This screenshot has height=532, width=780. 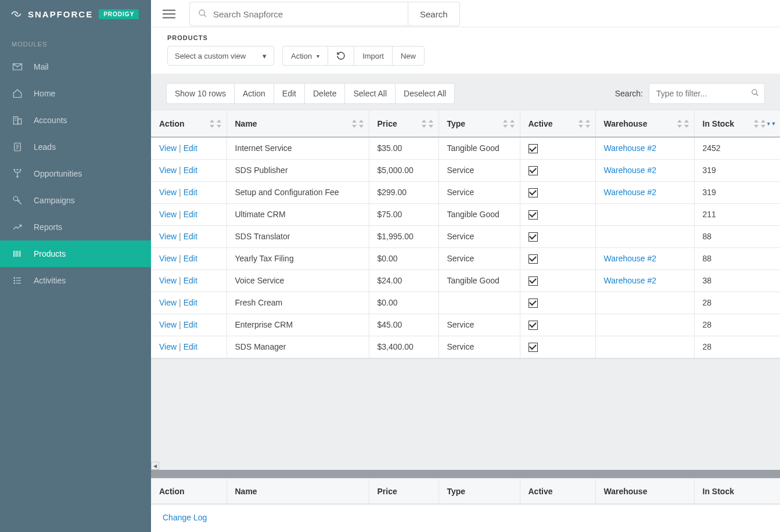 I want to click on toolbar-btn-action: Action, so click(x=254, y=94).